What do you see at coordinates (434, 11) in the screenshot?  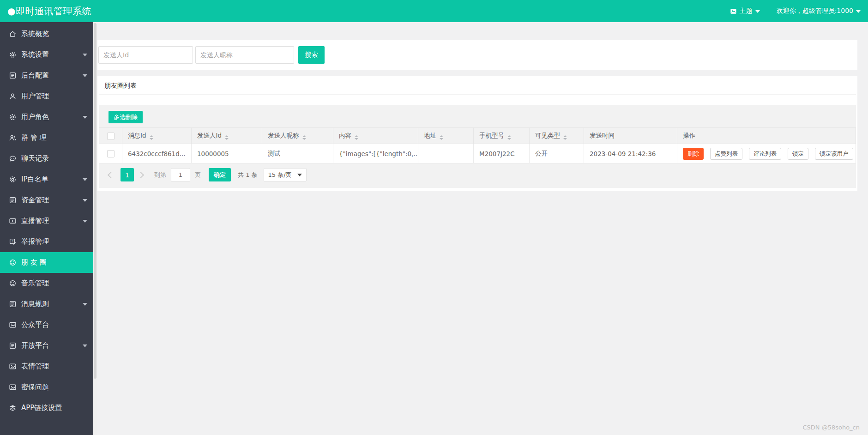 I see `app-header: ●即时通讯管理系统 主题 欢迎你，超级管理员:1000` at bounding box center [434, 11].